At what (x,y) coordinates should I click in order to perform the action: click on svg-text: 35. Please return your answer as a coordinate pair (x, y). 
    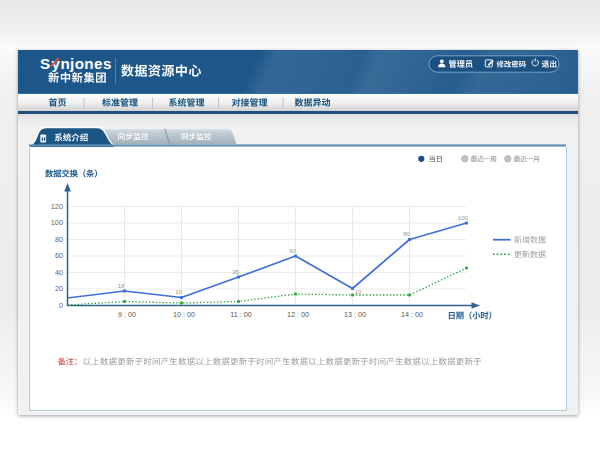
    Looking at the image, I should click on (236, 272).